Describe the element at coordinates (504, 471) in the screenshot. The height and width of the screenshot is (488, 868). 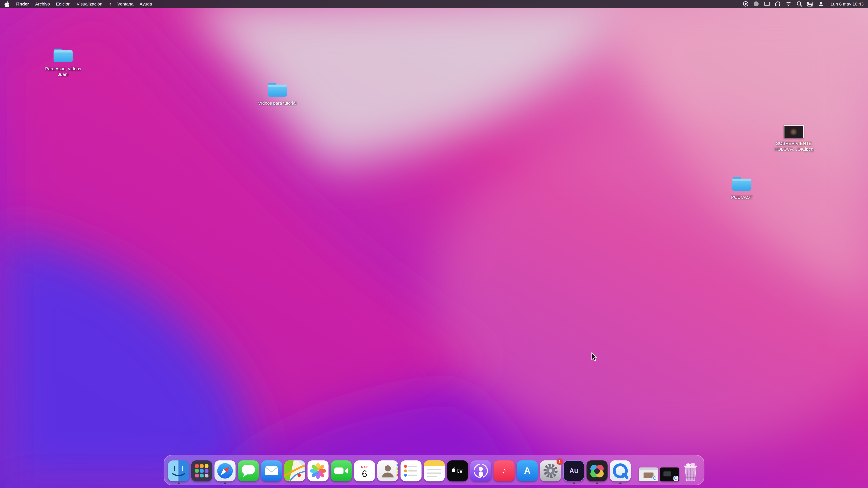
I see `dock-music-icon: ♪` at that location.